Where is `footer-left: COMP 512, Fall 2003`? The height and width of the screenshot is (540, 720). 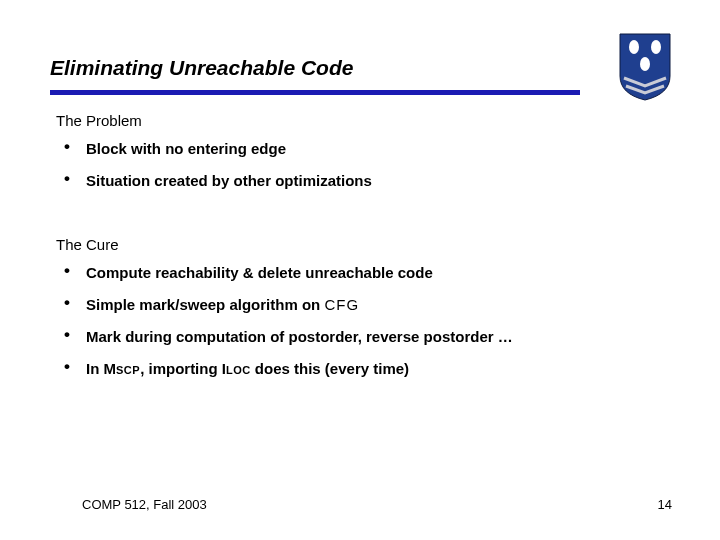 footer-left: COMP 512, Fall 2003 is located at coordinates (144, 504).